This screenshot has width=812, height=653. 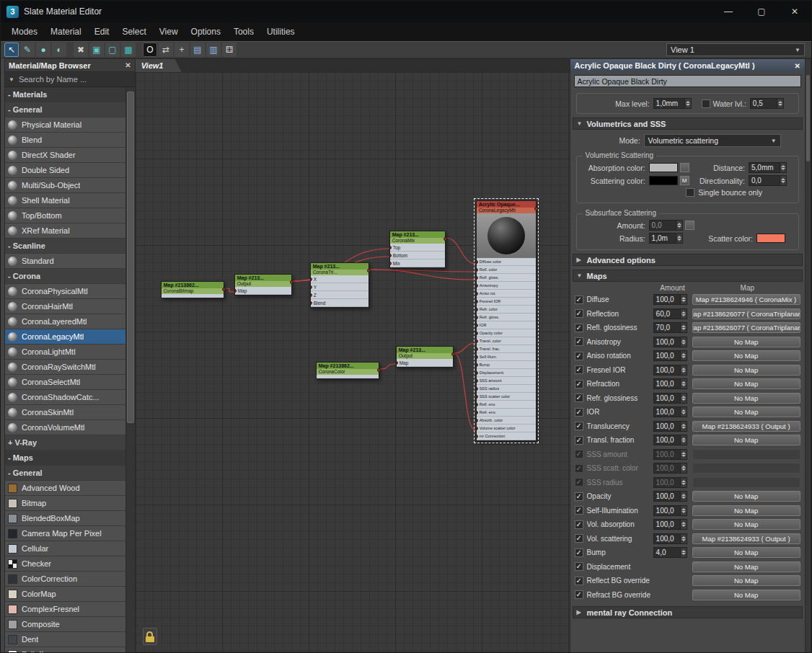 What do you see at coordinates (43, 50) in the screenshot?
I see `assign-material-icon: ●` at bounding box center [43, 50].